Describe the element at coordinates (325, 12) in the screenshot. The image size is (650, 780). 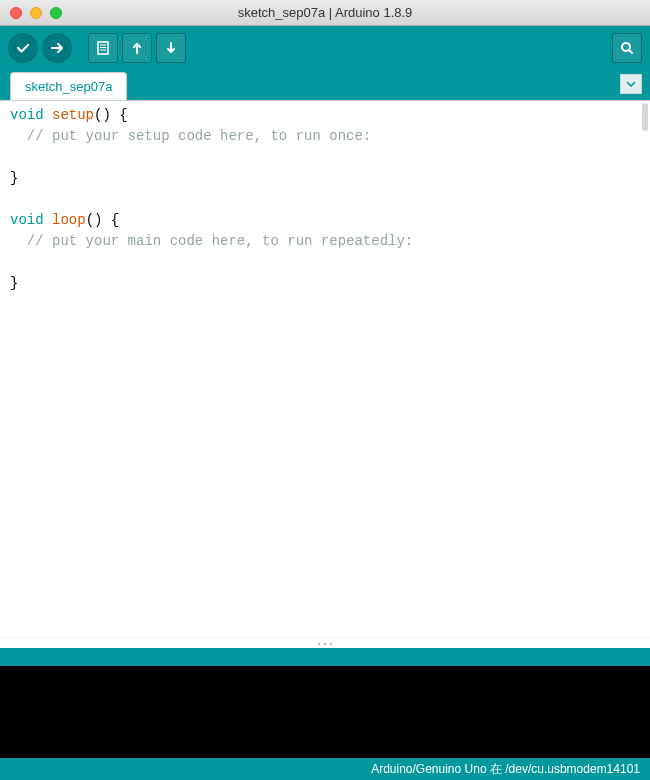
I see `window-title: sketch_sep07a | Arduino 1.8.9` at that location.